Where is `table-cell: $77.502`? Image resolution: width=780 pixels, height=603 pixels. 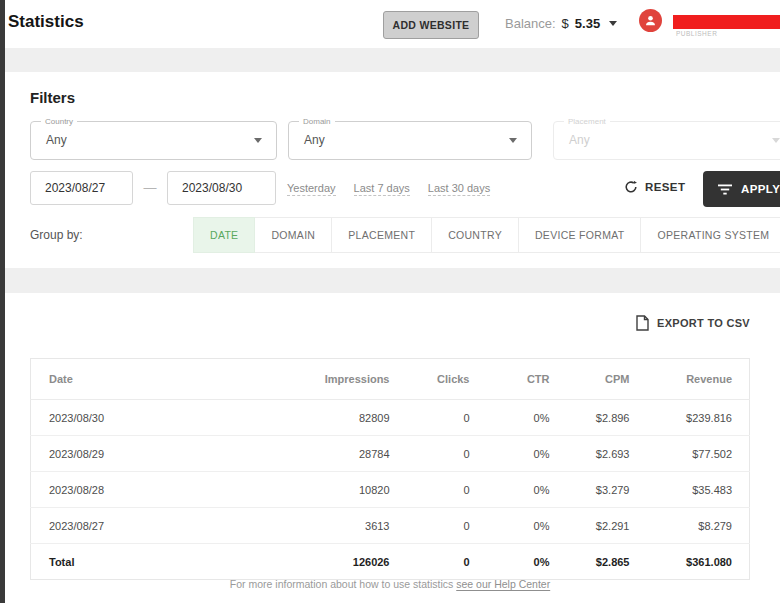
table-cell: $77.502 is located at coordinates (698, 454).